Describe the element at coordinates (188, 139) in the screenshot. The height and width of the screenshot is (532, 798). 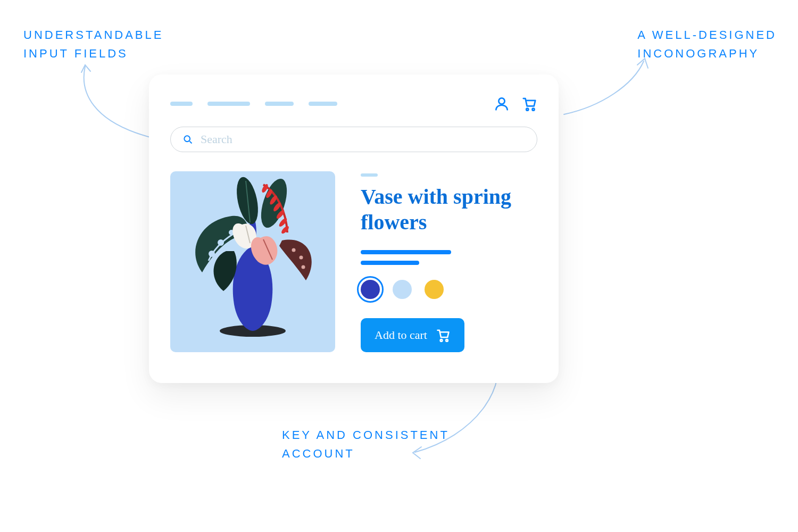
I see `search-icon` at that location.